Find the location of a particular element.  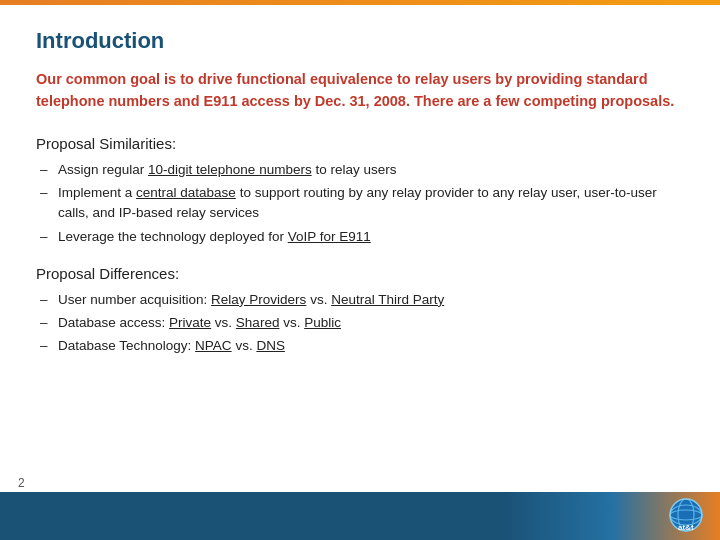

item-link-2: Neutral Third Party is located at coordinates (388, 300).